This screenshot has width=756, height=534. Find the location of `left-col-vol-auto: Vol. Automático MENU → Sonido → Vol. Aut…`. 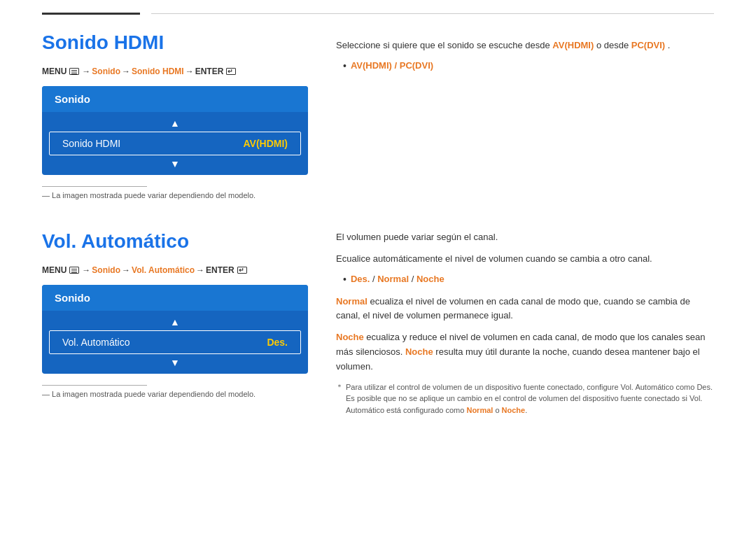

left-col-vol-auto: Vol. Automático MENU → Sonido → Vol. Aut… is located at coordinates (175, 323).